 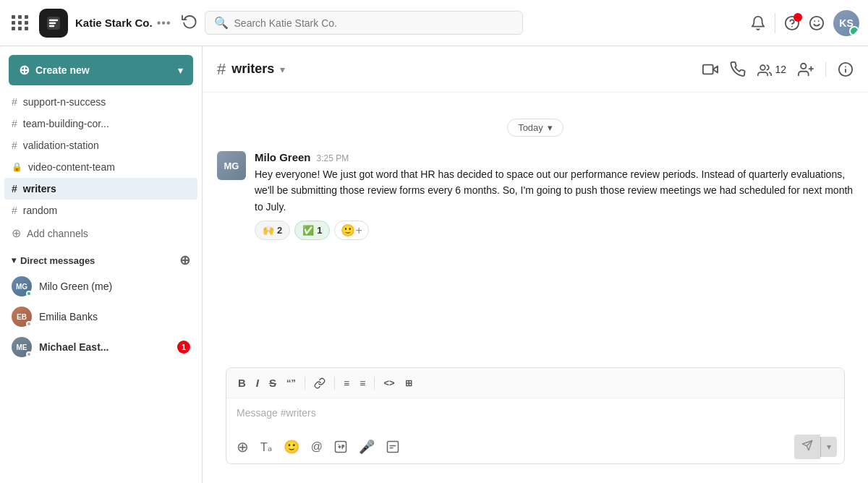 I want to click on channel-name: validation-station, so click(x=61, y=145).